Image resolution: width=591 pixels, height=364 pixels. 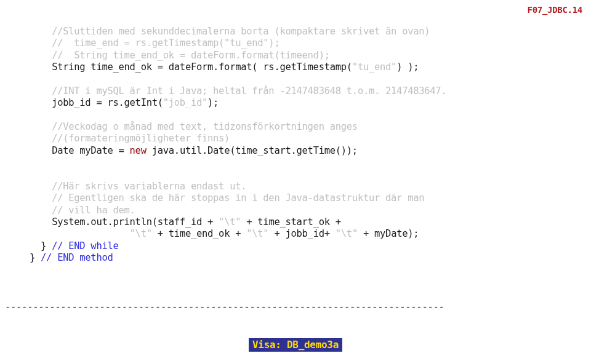 I want to click on code-comment-blue: // END method, so click(x=76, y=258).